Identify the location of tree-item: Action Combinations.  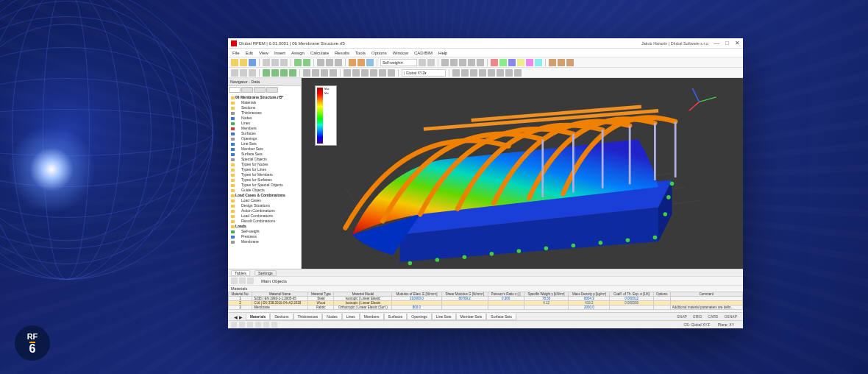
(265, 211).